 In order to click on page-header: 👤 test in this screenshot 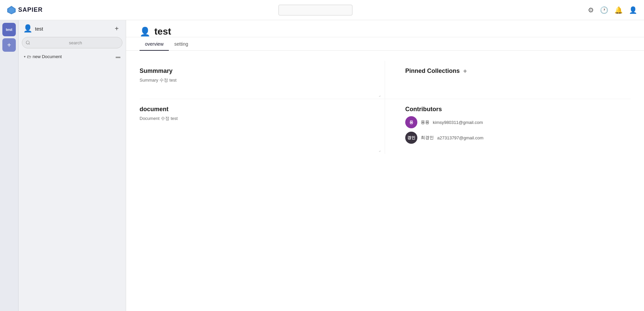, I will do `click(385, 29)`.